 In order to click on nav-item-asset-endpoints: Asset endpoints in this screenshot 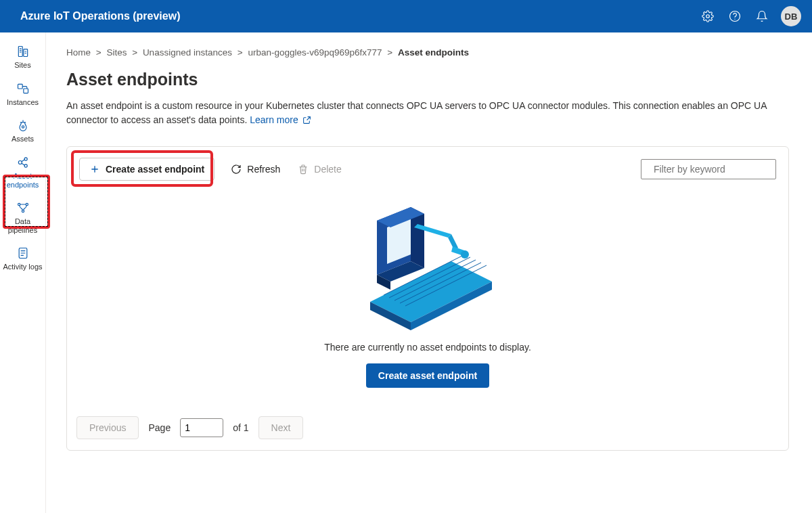, I will do `click(23, 172)`.